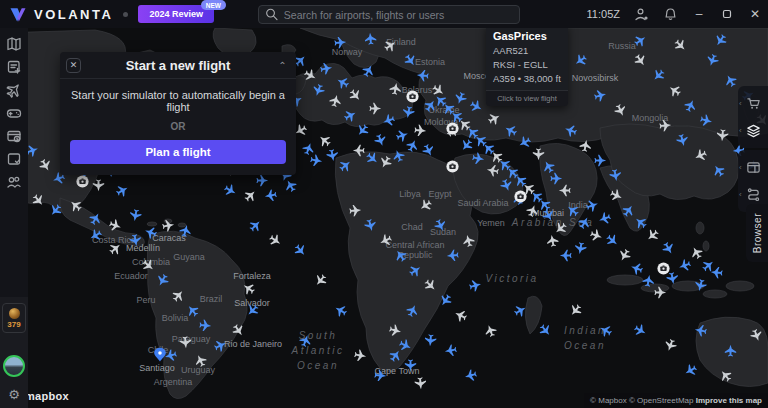 Image resolution: width=768 pixels, height=408 pixels. What do you see at coordinates (676, 400) in the screenshot?
I see `map-attribution: © Mapbox © OpenStreetMap Improve this ma…` at bounding box center [676, 400].